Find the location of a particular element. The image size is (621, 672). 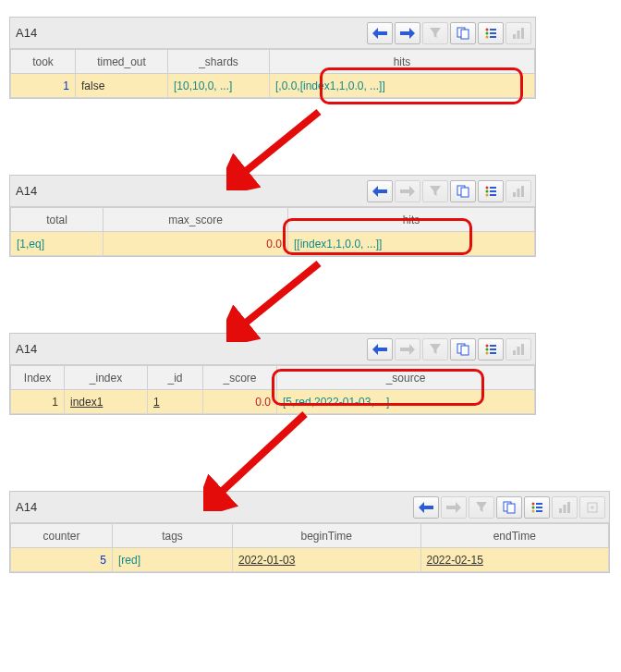

table-row: [1,eq] 0.0 [[index1,1,0.0, ...]] is located at coordinates (274, 244).